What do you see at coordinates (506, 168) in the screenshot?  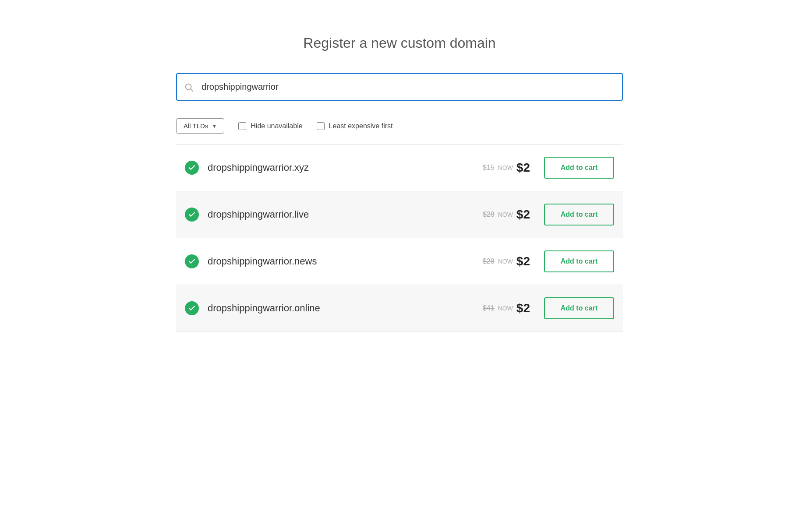 I see `pricing: $15 NOW $2` at bounding box center [506, 168].